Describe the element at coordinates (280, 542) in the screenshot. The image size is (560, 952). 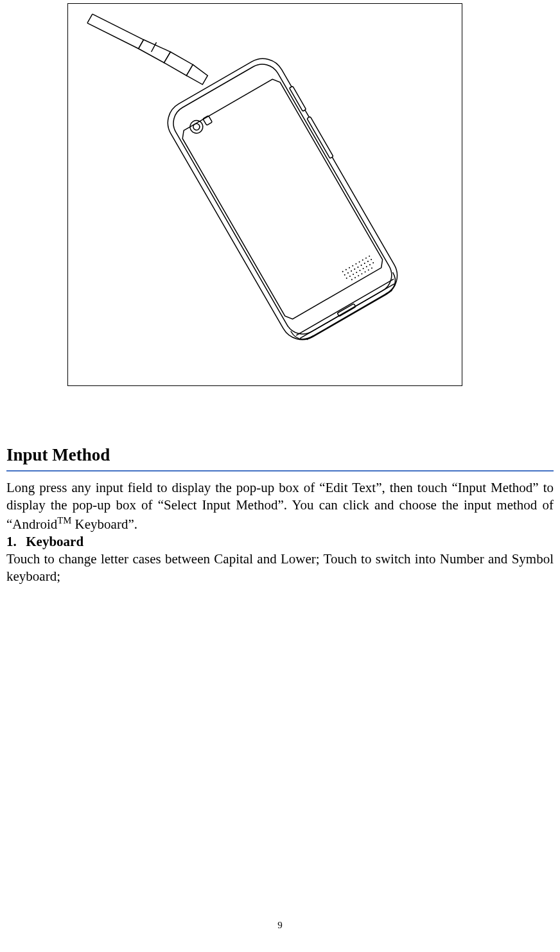
I see `list-item-keyboard: 1. Keyboard` at that location.